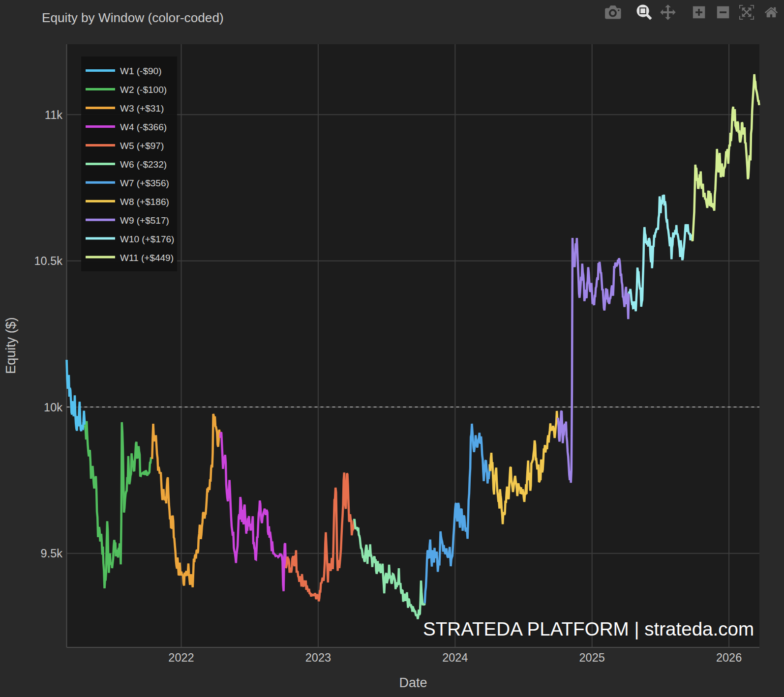 The width and height of the screenshot is (784, 697). I want to click on svg-text: W1 (-$90), so click(141, 71).